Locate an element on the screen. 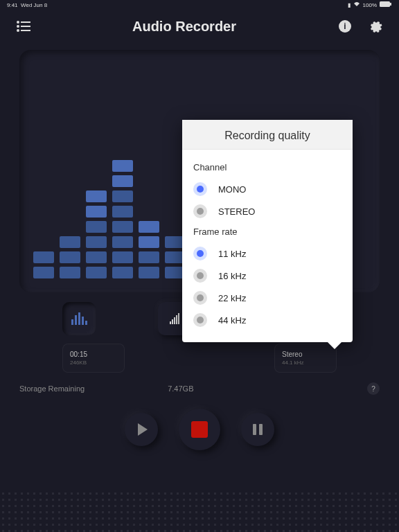 The image size is (399, 532). rate-option: 22 kHz is located at coordinates (267, 298).